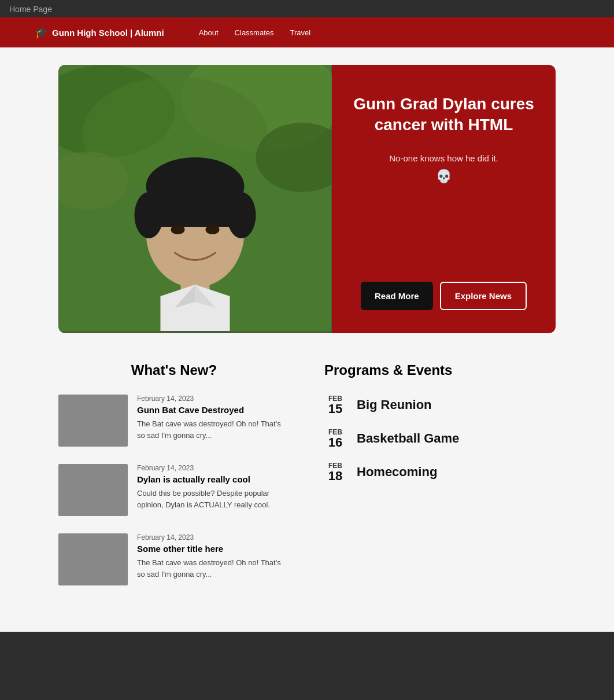 The height and width of the screenshot is (700, 614). What do you see at coordinates (213, 490) in the screenshot?
I see `news-content: February 14, 2023 Dylan is actually real…` at bounding box center [213, 490].